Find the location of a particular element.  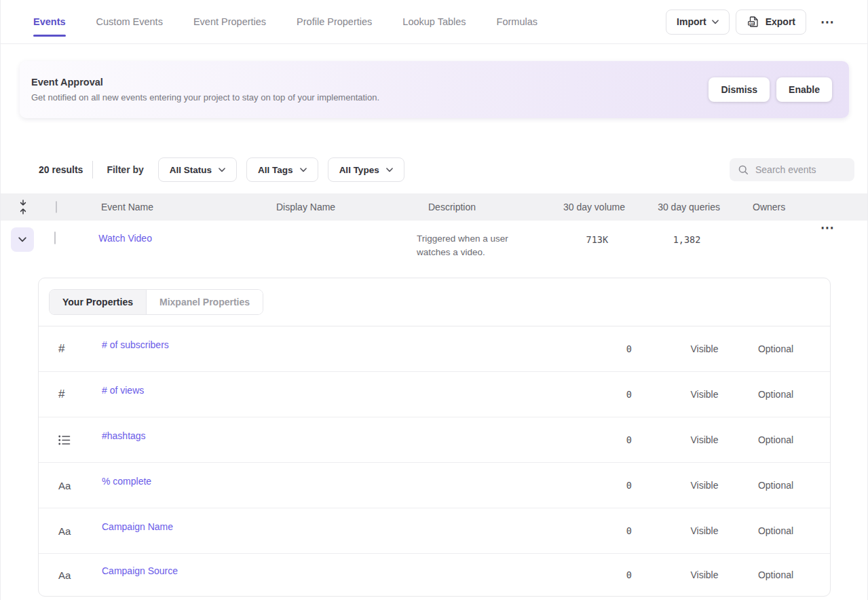

nav-tabs: Events Custom Events Event Properties Pr… is located at coordinates (285, 22).